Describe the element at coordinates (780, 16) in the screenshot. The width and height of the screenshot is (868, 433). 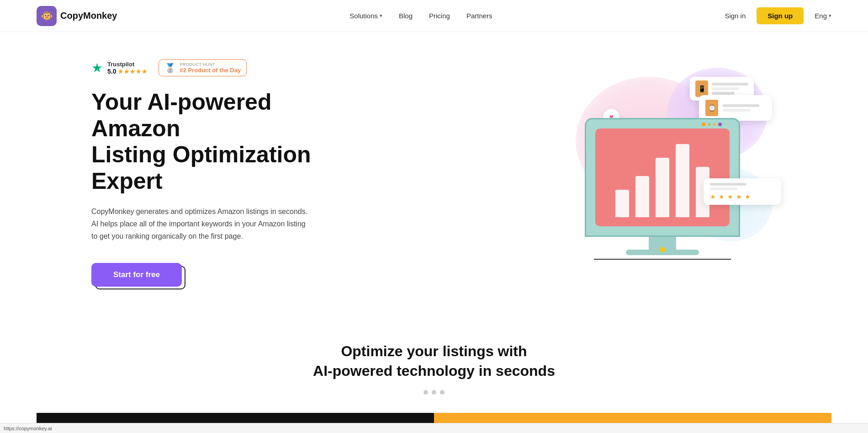
I see `signup-button: Sign up` at that location.